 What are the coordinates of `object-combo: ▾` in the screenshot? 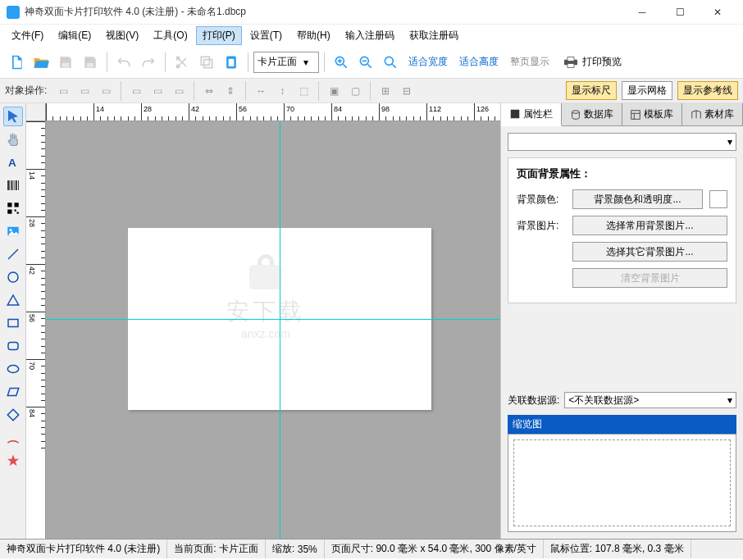 It's located at (622, 142).